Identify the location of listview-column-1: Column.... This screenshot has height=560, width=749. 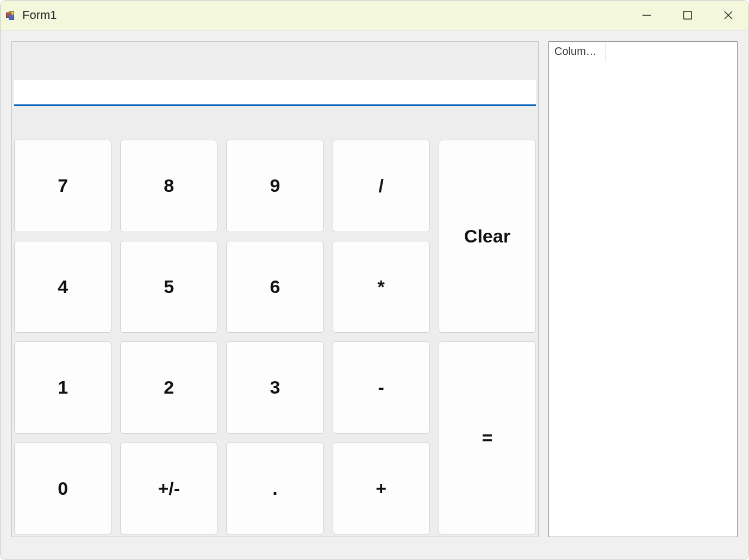
(577, 52).